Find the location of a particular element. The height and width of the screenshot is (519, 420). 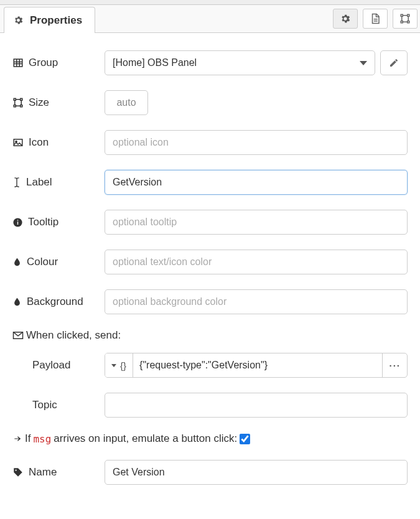

row-label: Label is located at coordinates (210, 182).